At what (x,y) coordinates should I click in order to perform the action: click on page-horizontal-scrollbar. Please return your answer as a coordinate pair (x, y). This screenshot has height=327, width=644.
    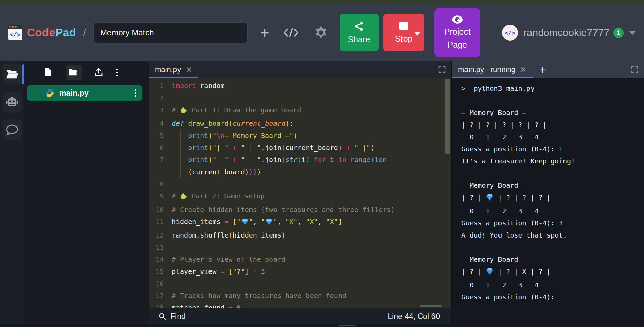
    Looking at the image, I should click on (347, 326).